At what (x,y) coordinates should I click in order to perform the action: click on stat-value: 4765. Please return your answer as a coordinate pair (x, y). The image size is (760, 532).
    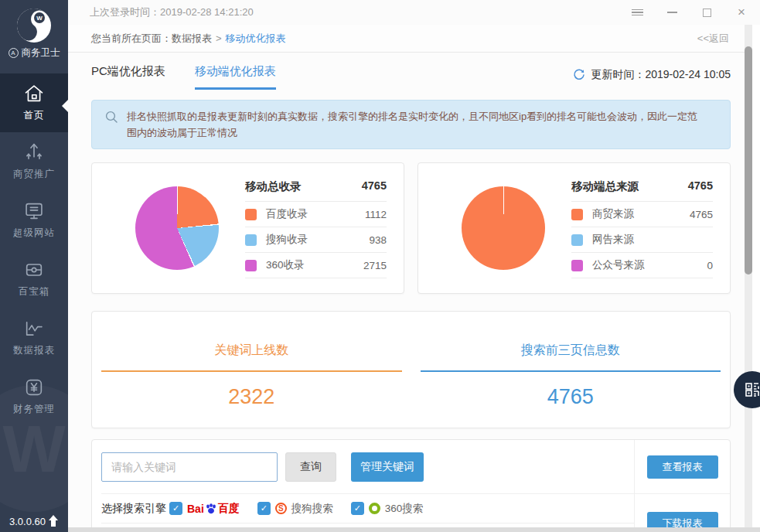
    Looking at the image, I should click on (571, 397).